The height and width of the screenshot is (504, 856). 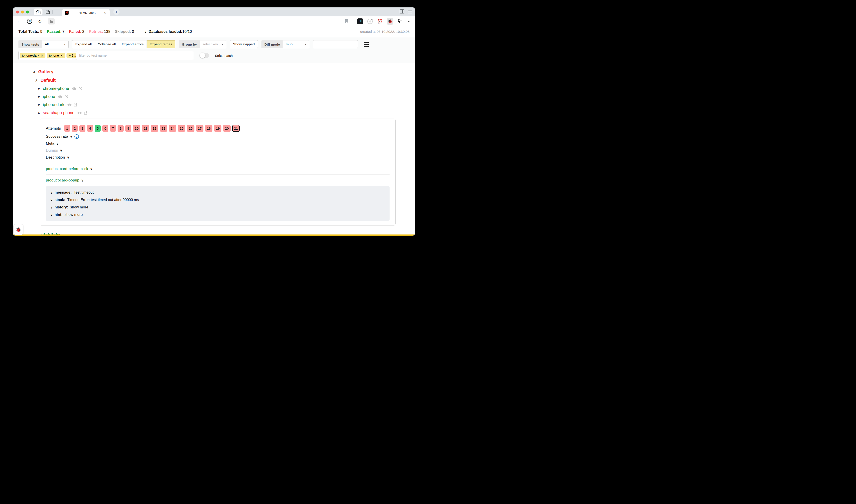 What do you see at coordinates (137, 128) in the screenshot?
I see `attempt-pill: 10` at bounding box center [137, 128].